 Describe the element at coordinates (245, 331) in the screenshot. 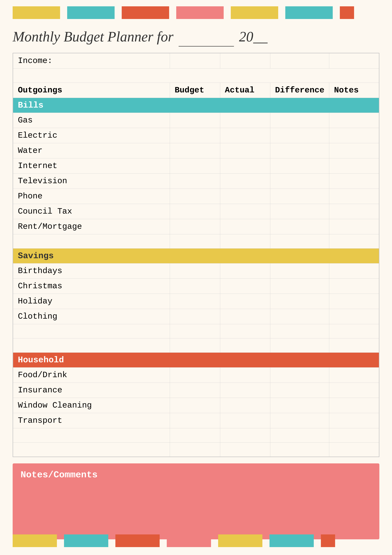

I see `empty-cell-s1c` at that location.